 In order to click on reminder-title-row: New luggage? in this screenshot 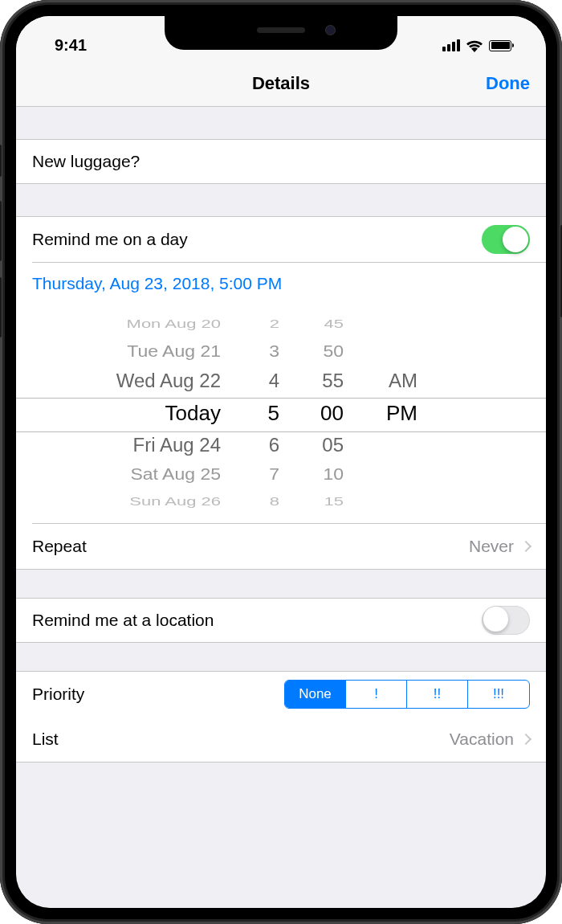, I will do `click(281, 161)`.